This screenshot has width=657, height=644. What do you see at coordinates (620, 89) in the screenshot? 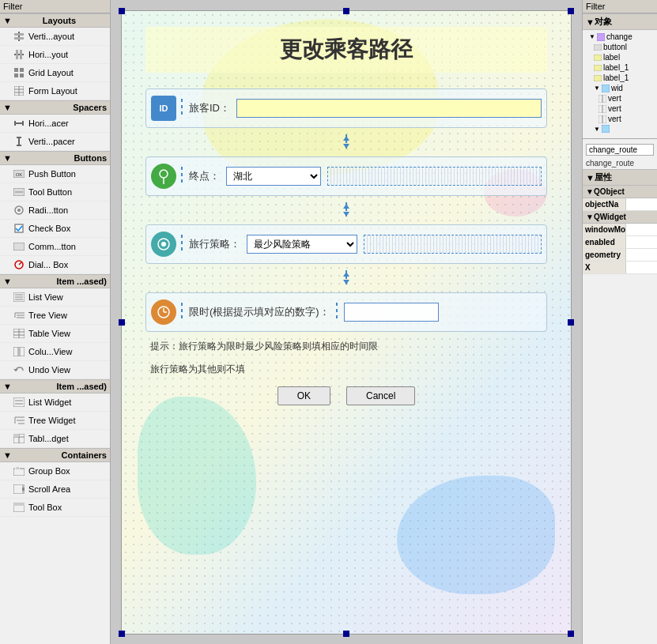
I see `tree-item-wid: ▼ wid` at bounding box center [620, 89].